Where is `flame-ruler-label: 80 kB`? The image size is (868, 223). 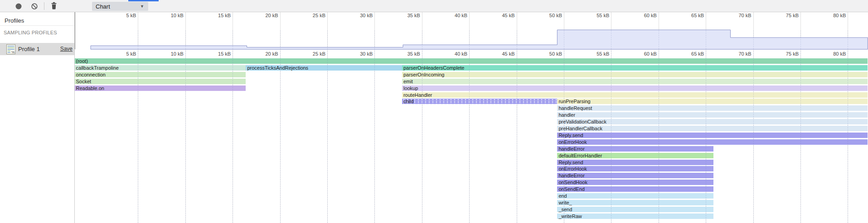
flame-ruler-label: 80 kB is located at coordinates (839, 54).